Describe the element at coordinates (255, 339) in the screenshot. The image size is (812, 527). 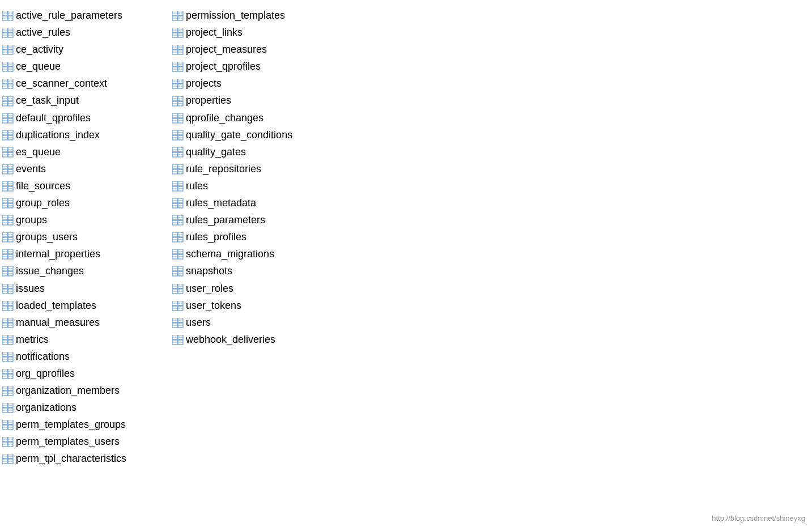
I see `list-item: webhook_deliveries` at that location.